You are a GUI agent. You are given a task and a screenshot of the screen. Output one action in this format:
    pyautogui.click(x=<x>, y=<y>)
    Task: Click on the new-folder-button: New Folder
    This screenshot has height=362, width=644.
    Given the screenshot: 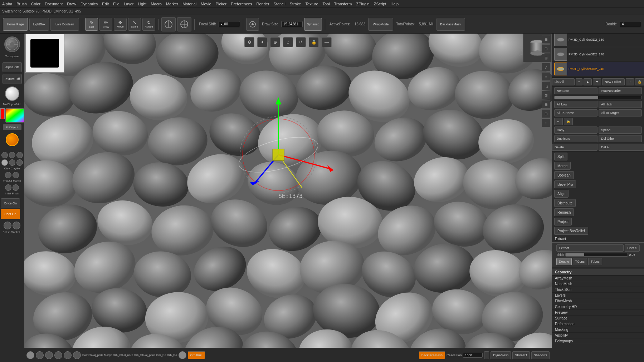 What is the action you would take?
    pyautogui.click(x=613, y=82)
    